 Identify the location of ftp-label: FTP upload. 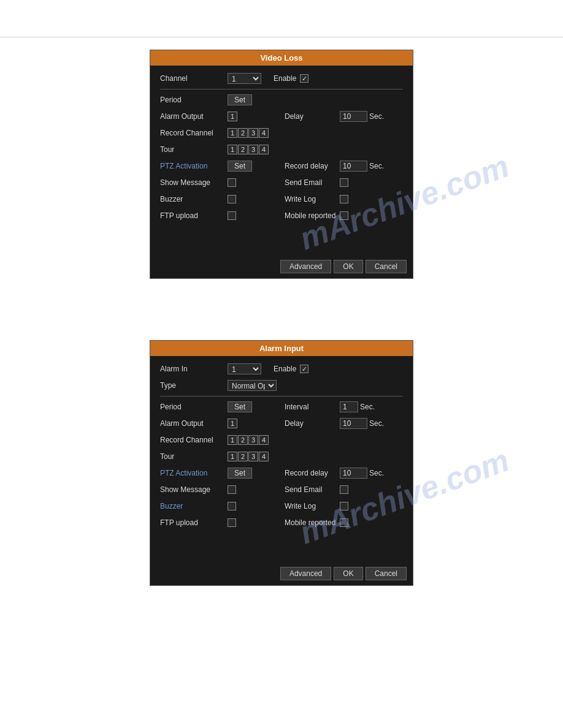
(194, 216).